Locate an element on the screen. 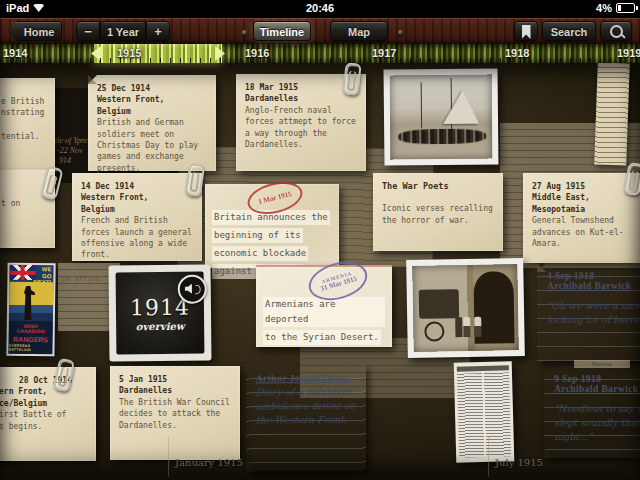  year-label: 1915 is located at coordinates (129, 53).